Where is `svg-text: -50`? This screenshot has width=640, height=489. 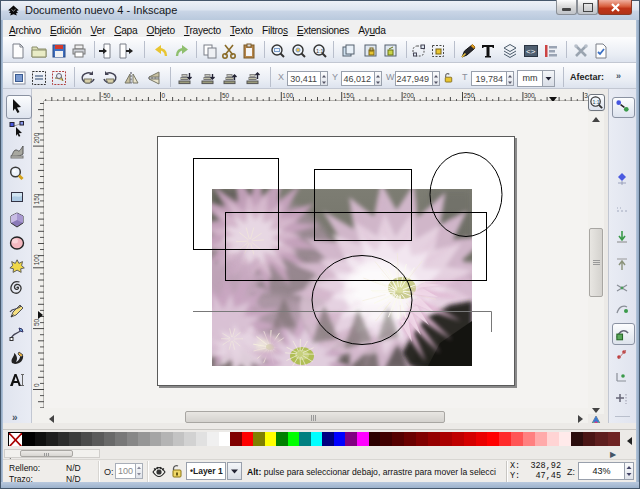
svg-text: -50 is located at coordinates (106, 96).